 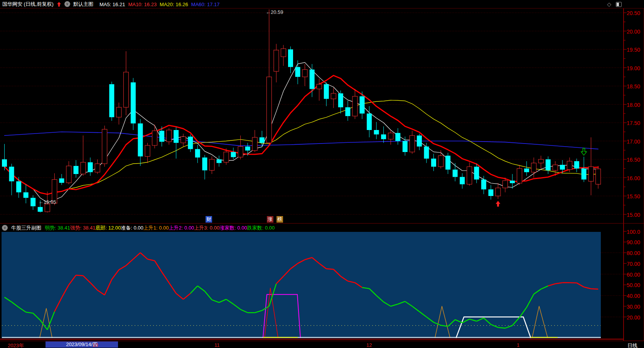 I want to click on event-marker: 涨, so click(x=270, y=219).